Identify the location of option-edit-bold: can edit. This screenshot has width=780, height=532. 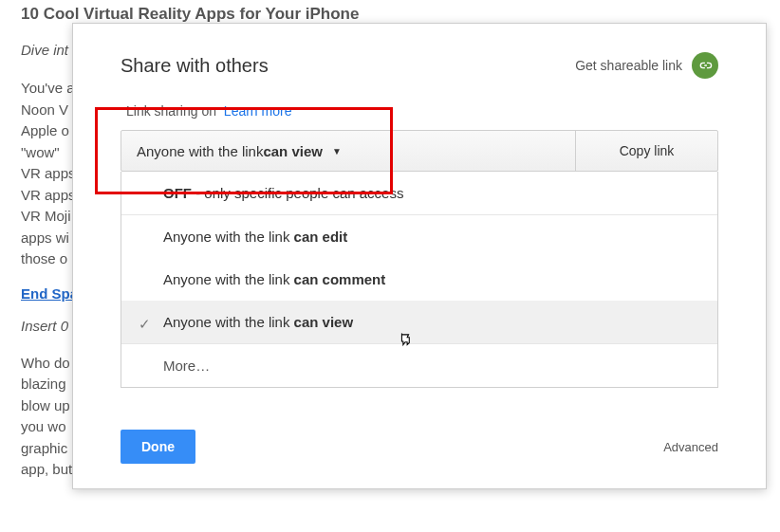
(321, 237).